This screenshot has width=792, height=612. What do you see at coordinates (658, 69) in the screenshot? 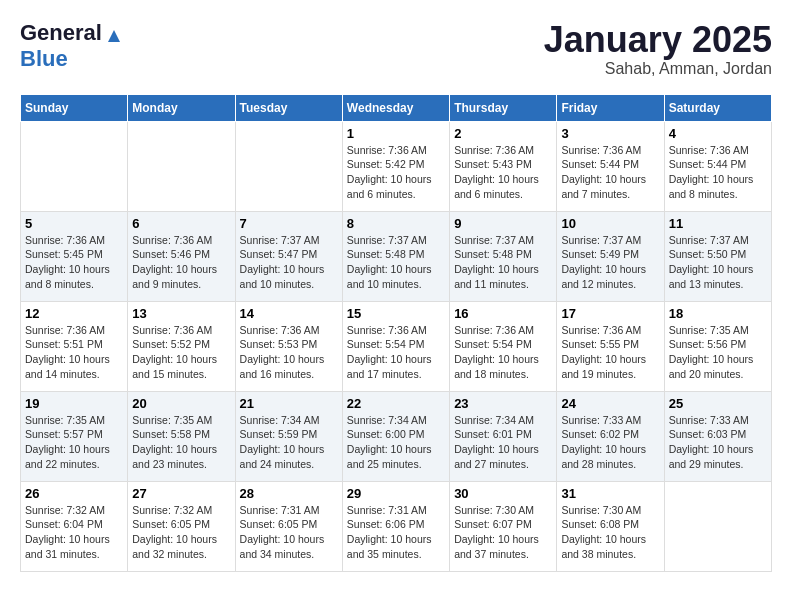
I see `page-subtitle: Sahab, Amman, Jordan` at bounding box center [658, 69].